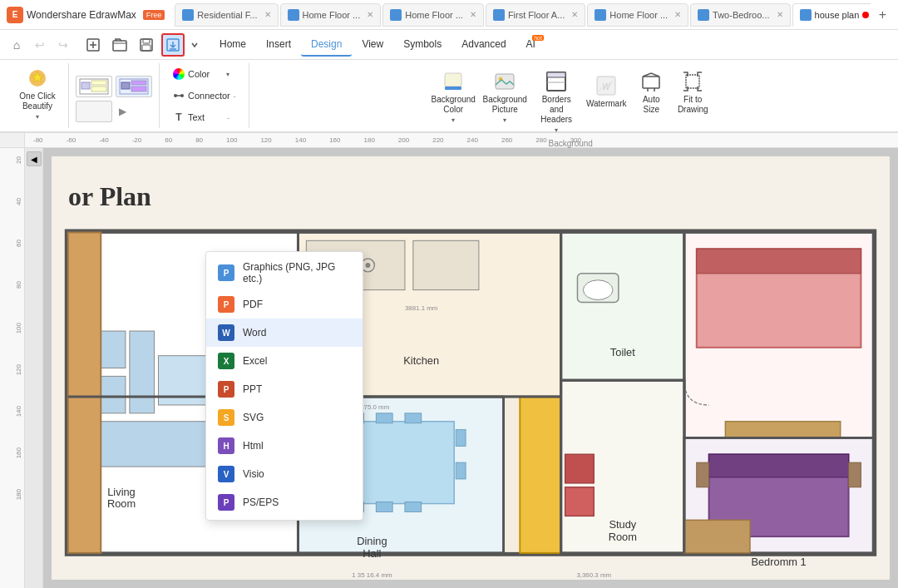 This screenshot has height=588, width=898. I want to click on ruler-mark: 260, so click(507, 140).